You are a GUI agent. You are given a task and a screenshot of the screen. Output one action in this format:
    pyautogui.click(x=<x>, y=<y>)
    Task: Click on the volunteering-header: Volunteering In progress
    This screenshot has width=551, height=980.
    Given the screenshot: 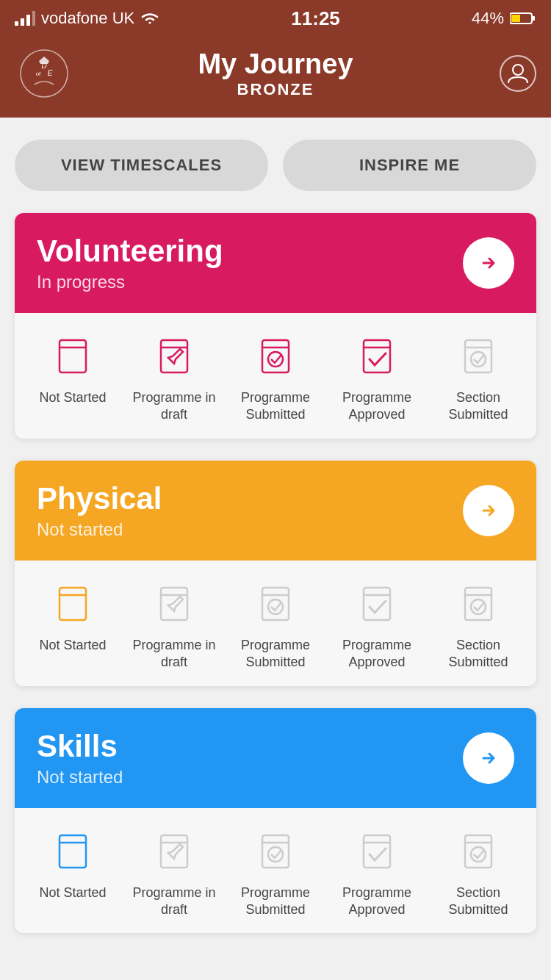 What is the action you would take?
    pyautogui.click(x=276, y=263)
    